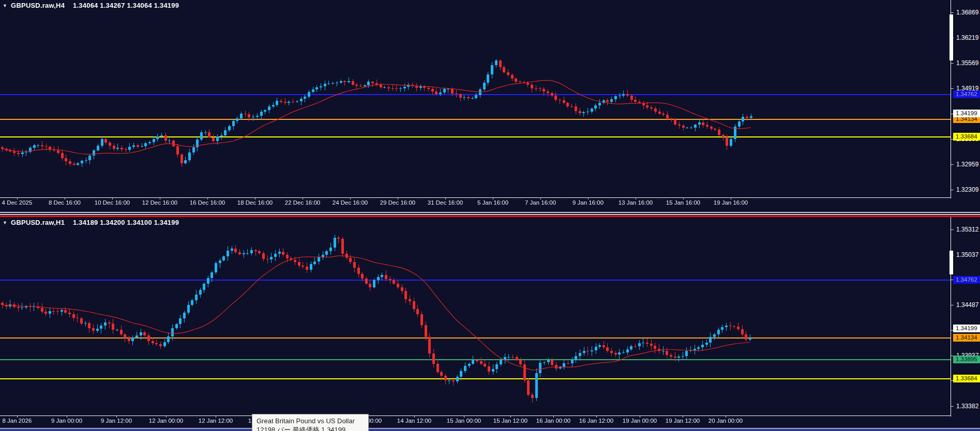 This screenshot has width=980, height=431. What do you see at coordinates (490, 428) in the screenshot?
I see `window-bottom-edge` at bounding box center [490, 428].